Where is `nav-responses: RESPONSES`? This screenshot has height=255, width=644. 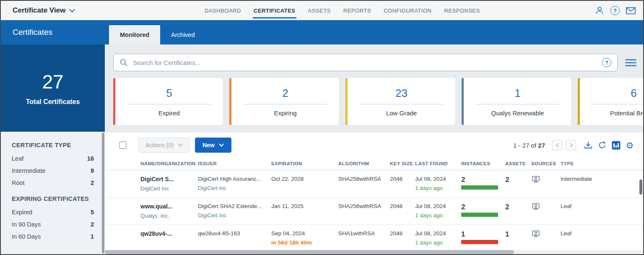
nav-responses: RESPONSES is located at coordinates (462, 11).